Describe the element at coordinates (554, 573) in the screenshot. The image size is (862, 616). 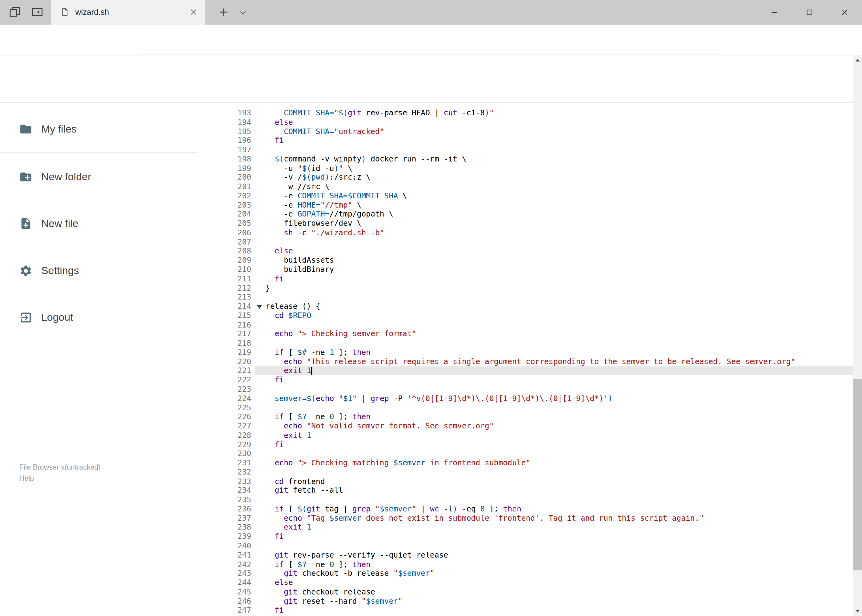
I see `code-line: git checkout -b release "$semver"` at that location.